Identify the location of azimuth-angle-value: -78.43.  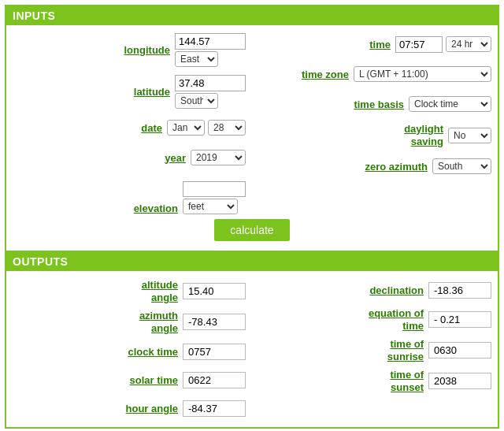
(214, 321).